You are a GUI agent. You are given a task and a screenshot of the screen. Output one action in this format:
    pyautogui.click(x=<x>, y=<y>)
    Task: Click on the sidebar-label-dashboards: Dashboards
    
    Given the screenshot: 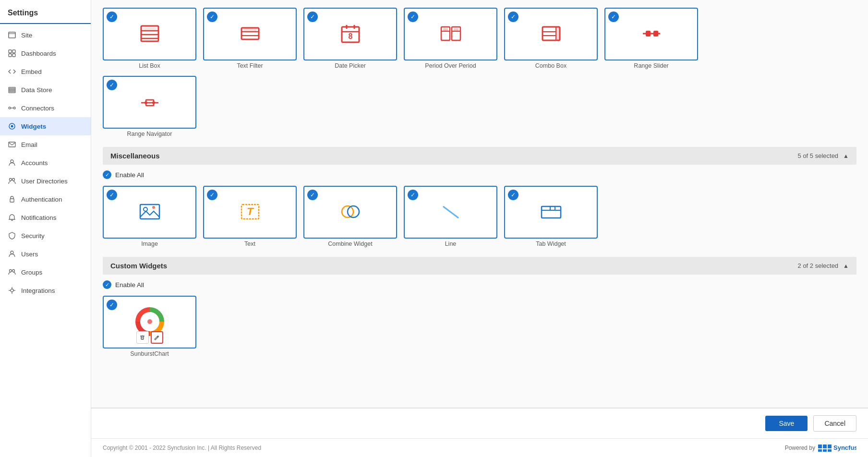 What is the action you would take?
    pyautogui.click(x=38, y=54)
    